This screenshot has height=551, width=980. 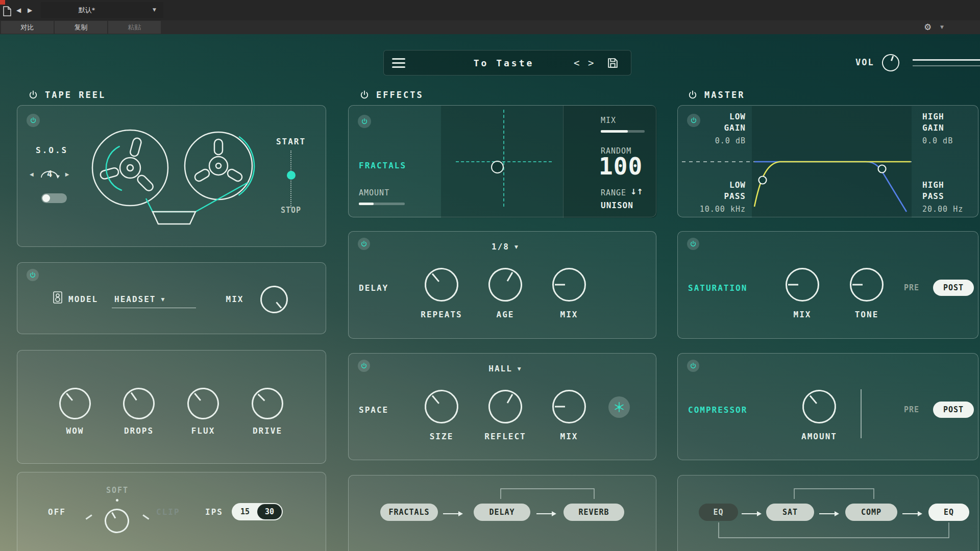 I want to click on routing-pill-sat: SAT, so click(x=790, y=512).